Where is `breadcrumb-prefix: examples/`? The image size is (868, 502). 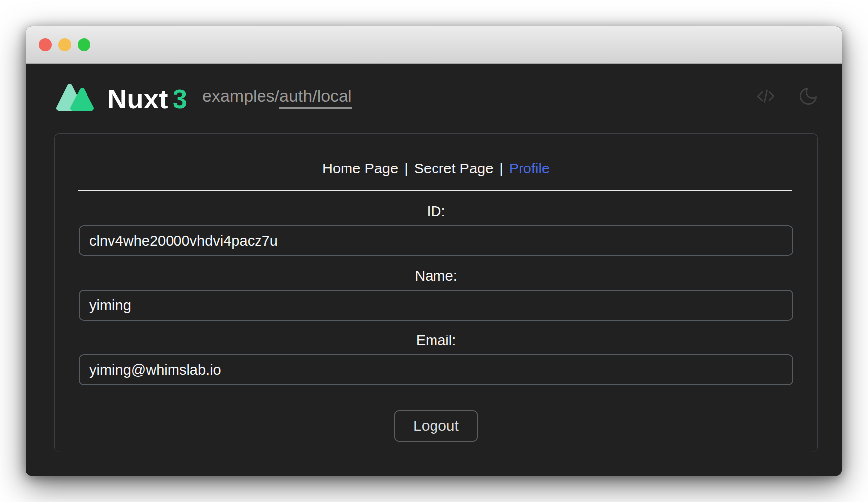
breadcrumb-prefix: examples/ is located at coordinates (241, 96).